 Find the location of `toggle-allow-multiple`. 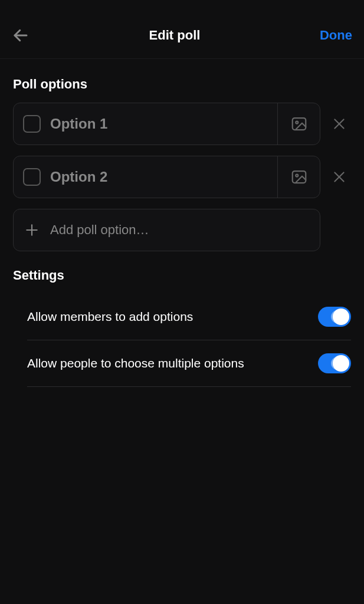

toggle-allow-multiple is located at coordinates (335, 363).